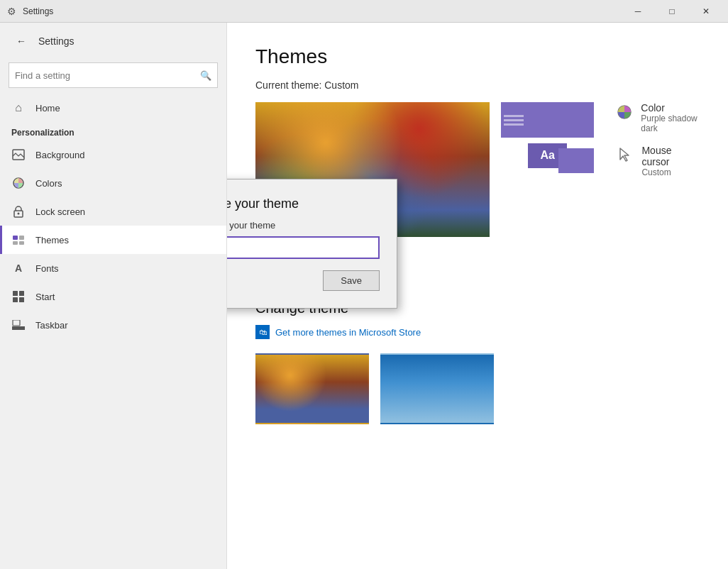 The width and height of the screenshot is (728, 569). I want to click on dialog-title: Save your theme, so click(304, 204).